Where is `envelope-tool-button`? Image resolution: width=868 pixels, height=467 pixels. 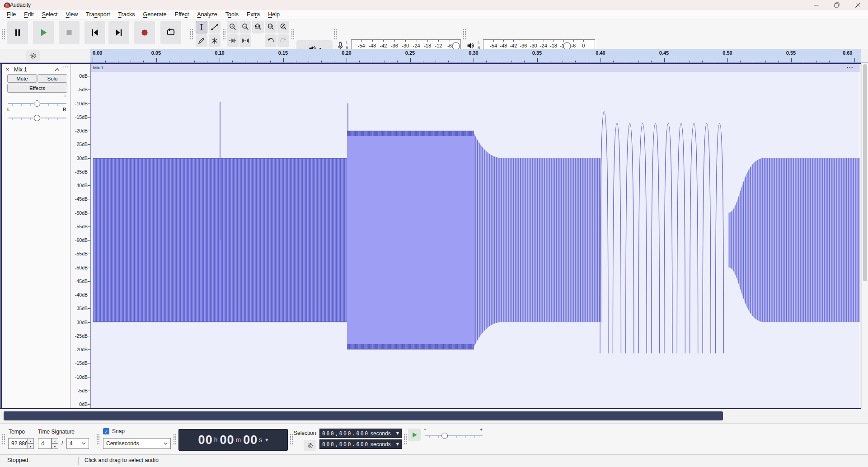 envelope-tool-button is located at coordinates (215, 27).